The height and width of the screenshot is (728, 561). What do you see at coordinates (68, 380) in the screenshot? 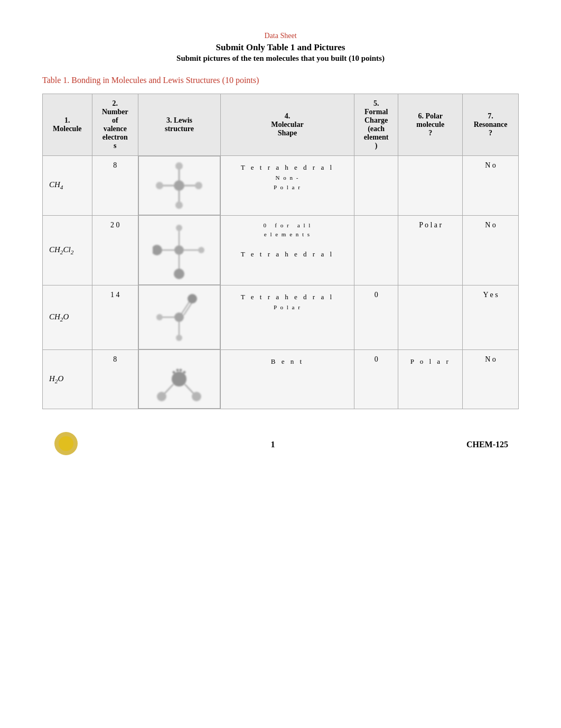
I see `molecule-h2o: H2O` at bounding box center [68, 380].